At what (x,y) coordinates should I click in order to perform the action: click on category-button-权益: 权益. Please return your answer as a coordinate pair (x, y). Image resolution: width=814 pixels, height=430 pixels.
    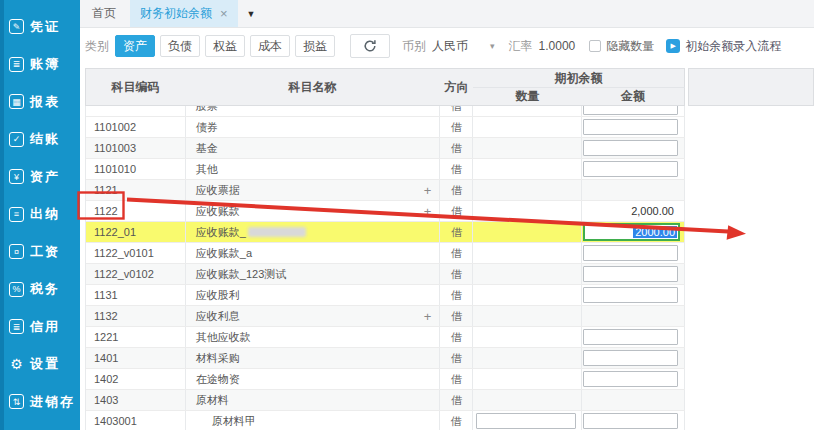
    Looking at the image, I should click on (225, 46).